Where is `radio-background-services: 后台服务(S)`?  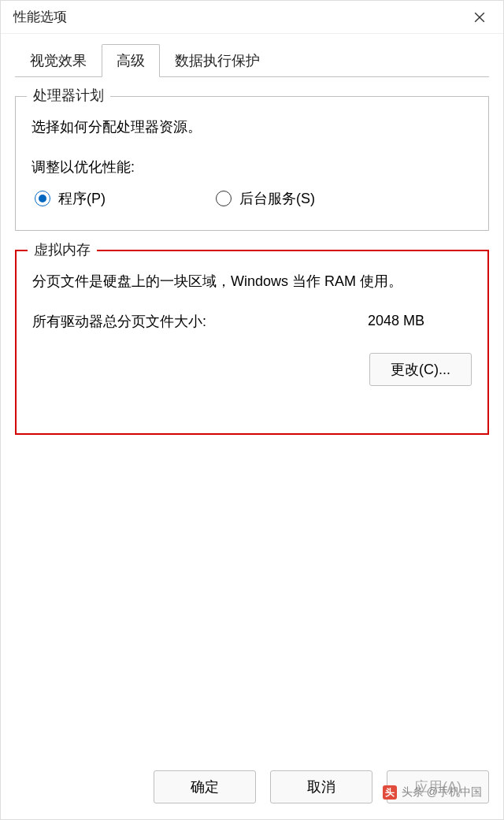 radio-background-services: 后台服务(S) is located at coordinates (265, 199).